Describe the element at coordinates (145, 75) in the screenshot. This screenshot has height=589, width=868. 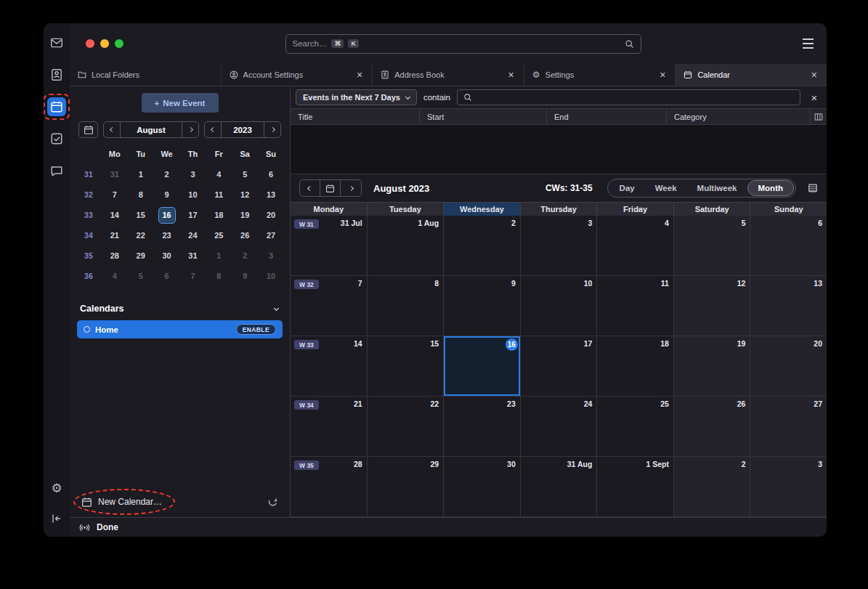
I see `tab-local-folders: Local Folders` at that location.